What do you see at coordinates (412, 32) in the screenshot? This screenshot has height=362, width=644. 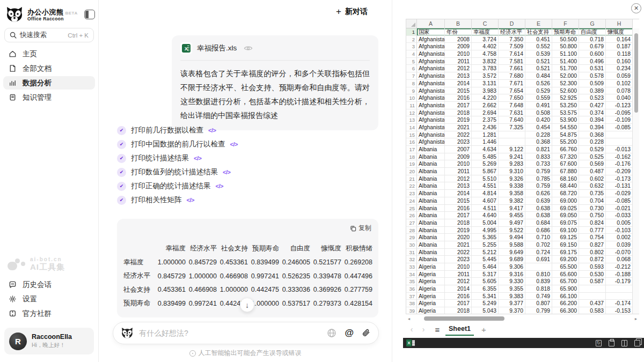 I see `row-number: 1` at bounding box center [412, 32].